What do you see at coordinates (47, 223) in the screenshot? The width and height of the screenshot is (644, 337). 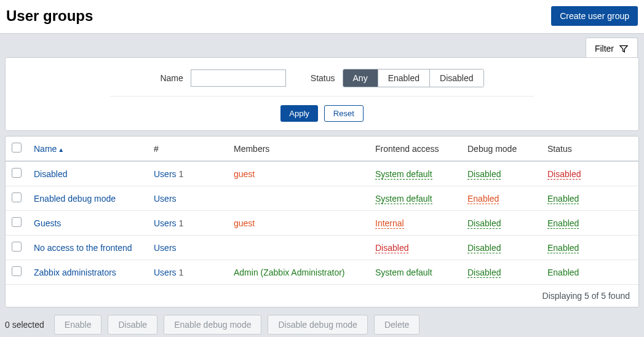 I see `group-name-link: Guests` at bounding box center [47, 223].